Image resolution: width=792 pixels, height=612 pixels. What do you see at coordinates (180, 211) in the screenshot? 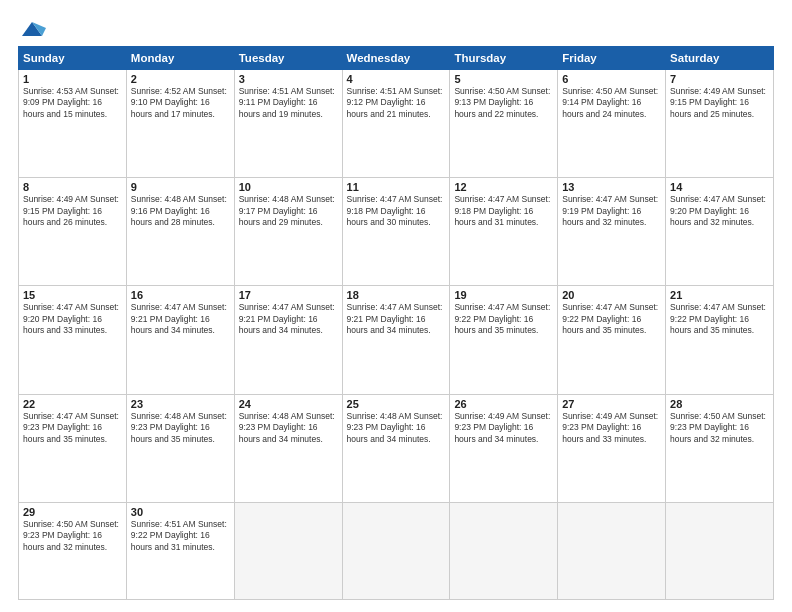
I see `day-info: Sunrise: 4:48 AM Sunset: 9:16 PM Dayligh…` at bounding box center [180, 211].